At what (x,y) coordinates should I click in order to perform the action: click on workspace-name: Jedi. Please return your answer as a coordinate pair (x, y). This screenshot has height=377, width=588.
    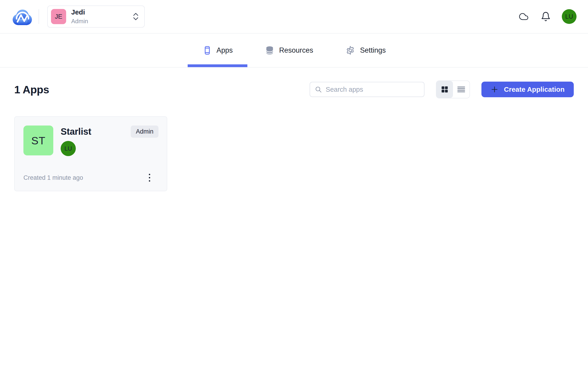
    Looking at the image, I should click on (80, 12).